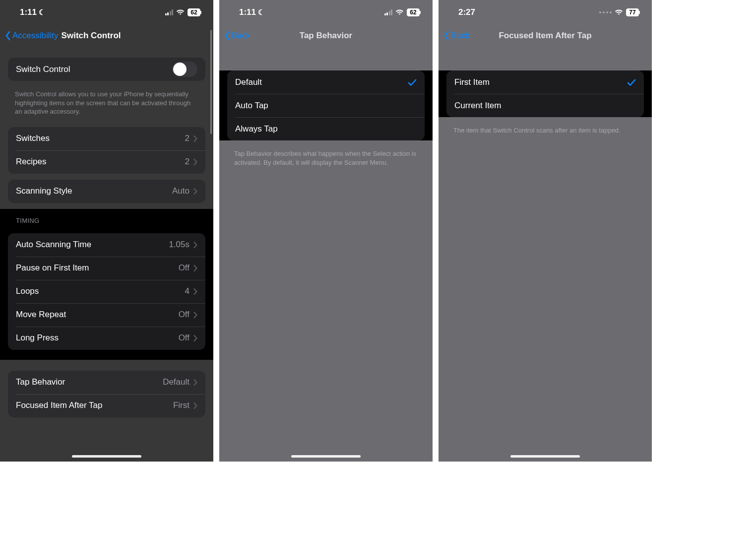 Image resolution: width=756 pixels, height=535 pixels. Describe the element at coordinates (91, 36) in the screenshot. I see `page-title: Switch Control` at that location.